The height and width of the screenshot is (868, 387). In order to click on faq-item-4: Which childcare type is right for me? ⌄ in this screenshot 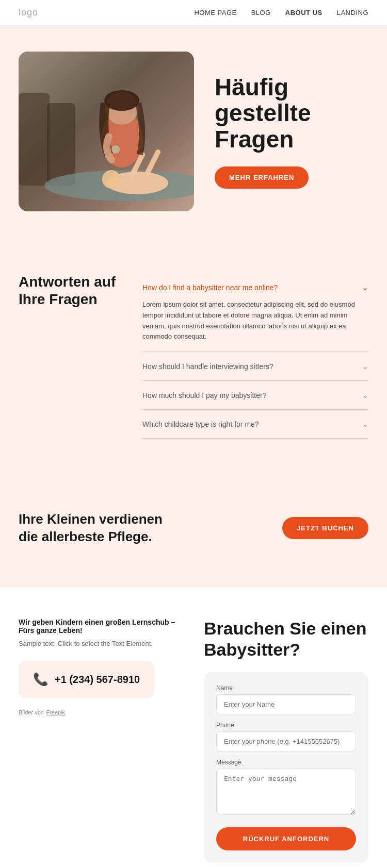, I will do `click(255, 424)`.